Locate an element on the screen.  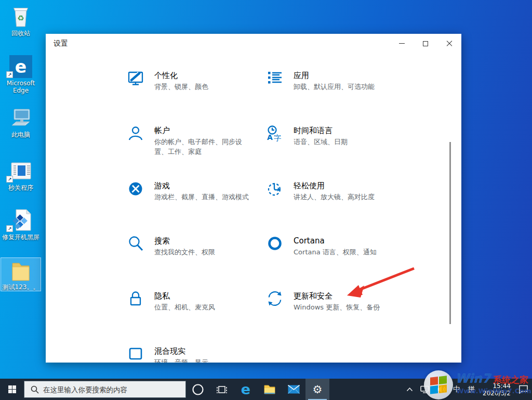
desktop-icon-recycle-bin: ♻ 回收站 is located at coordinates (21, 21).